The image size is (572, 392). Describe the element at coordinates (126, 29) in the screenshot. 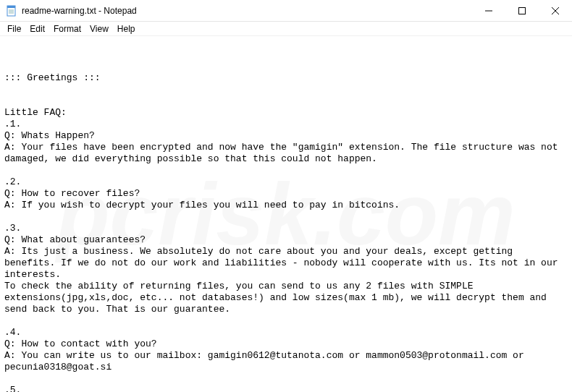

I see `menu-help: Help` at that location.